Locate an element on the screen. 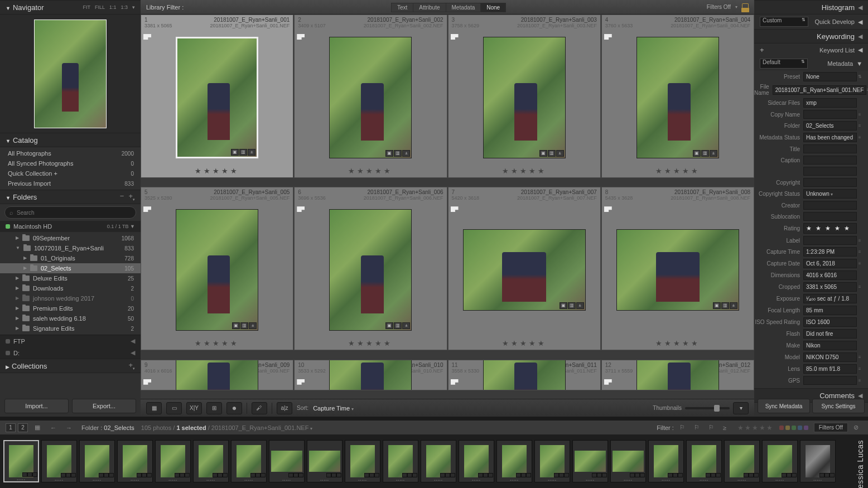 The height and width of the screenshot is (488, 868). histogram-header: Histogram ◀ is located at coordinates (811, 7).